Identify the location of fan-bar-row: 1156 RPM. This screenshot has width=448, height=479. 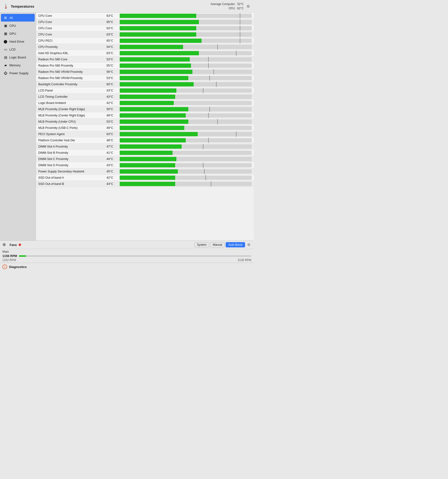
(127, 256).